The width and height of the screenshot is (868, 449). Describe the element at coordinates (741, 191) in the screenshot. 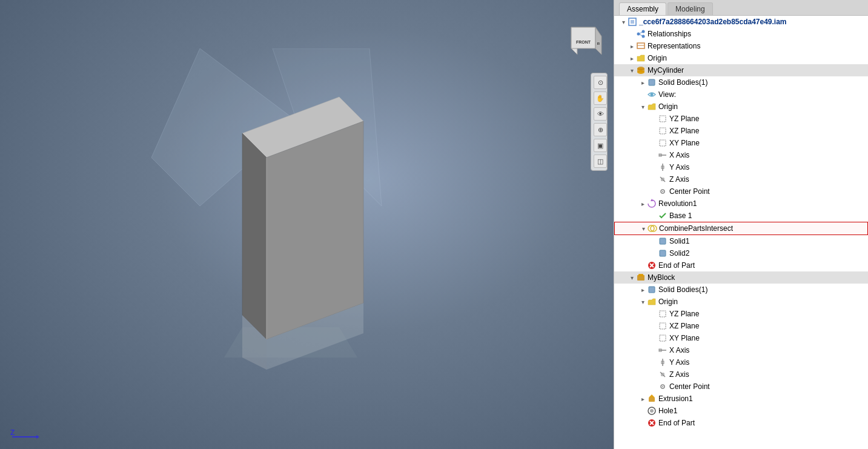

I see `tree-item-center-point: Center Point` at that location.